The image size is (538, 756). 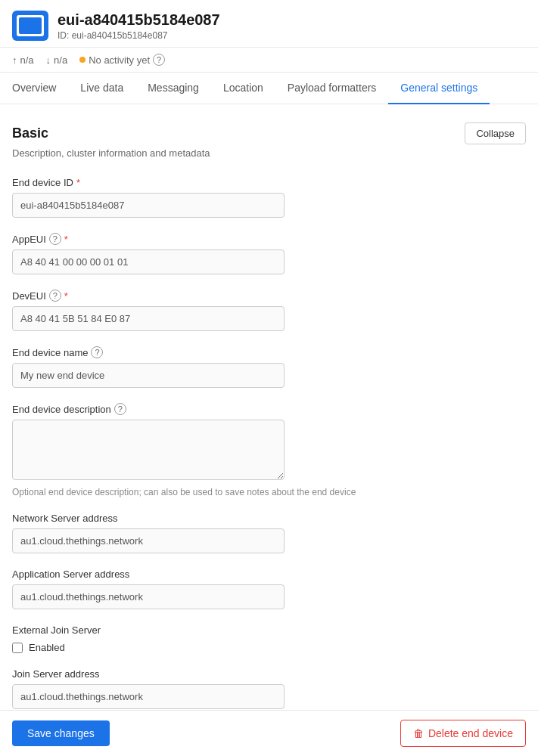 I want to click on dev-eui-label: DevEUI ? *, so click(x=269, y=296).